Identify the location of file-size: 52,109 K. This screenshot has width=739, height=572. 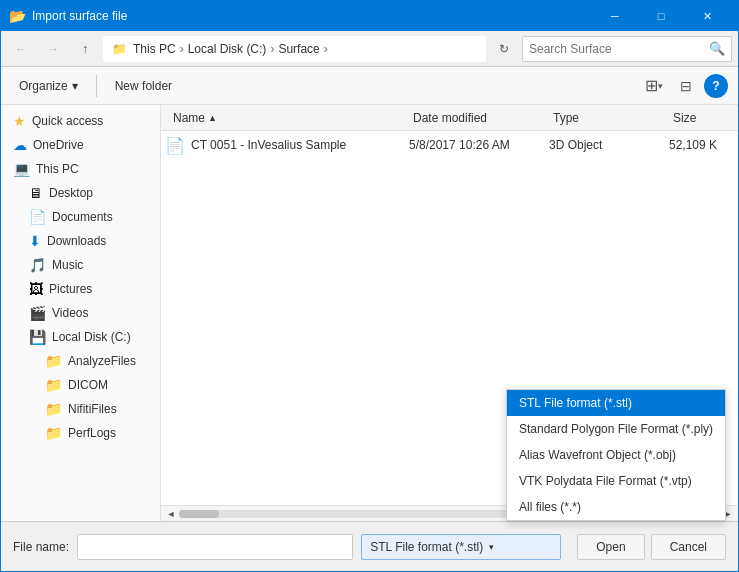
(704, 145).